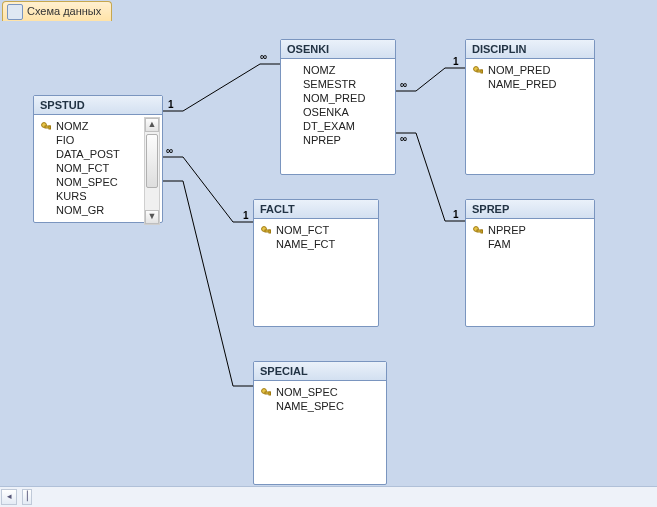 This screenshot has height=507, width=657. What do you see at coordinates (98, 140) in the screenshot?
I see `field: FIO` at bounding box center [98, 140].